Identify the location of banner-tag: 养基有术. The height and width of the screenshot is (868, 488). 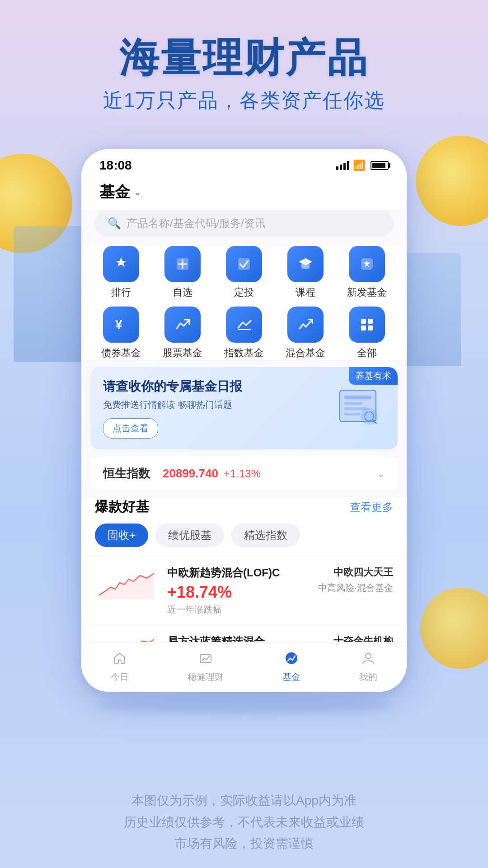
(373, 376).